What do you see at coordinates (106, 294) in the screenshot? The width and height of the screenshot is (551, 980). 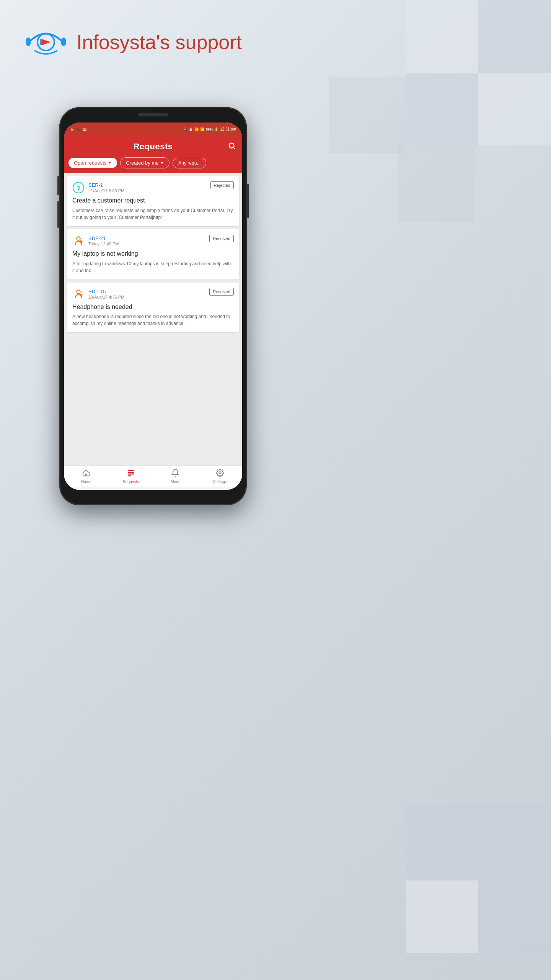 I see `card-id-date-sdp15: SDP-15 23/Aug/17 4:36 PM` at bounding box center [106, 294].